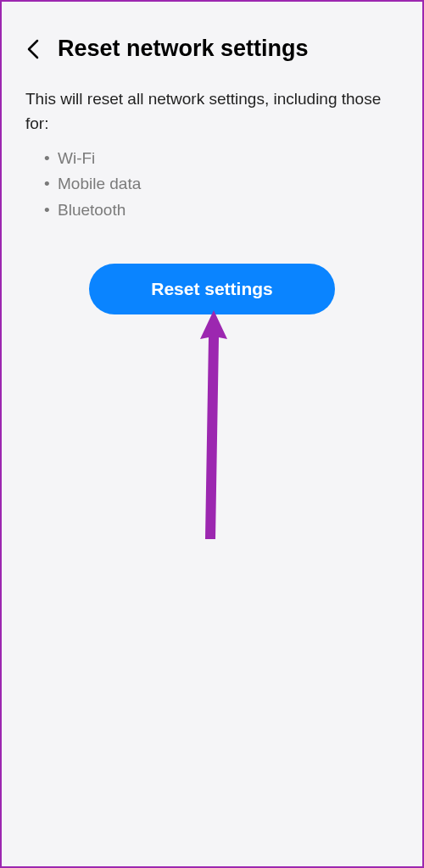 This screenshot has width=424, height=868. What do you see at coordinates (212, 289) in the screenshot?
I see `reset-settings-button: Reset settings` at bounding box center [212, 289].